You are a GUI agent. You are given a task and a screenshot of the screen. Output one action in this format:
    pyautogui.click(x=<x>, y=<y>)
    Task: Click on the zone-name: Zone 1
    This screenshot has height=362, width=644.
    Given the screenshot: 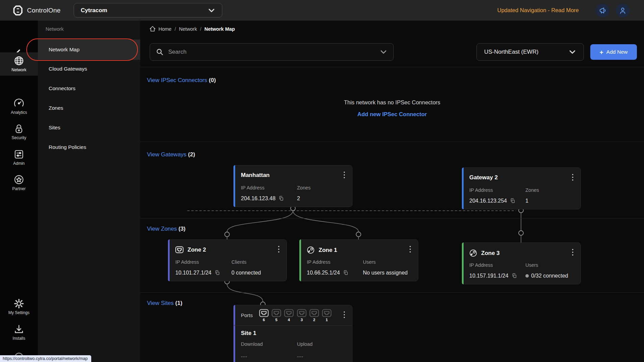 What is the action you would take?
    pyautogui.click(x=328, y=250)
    